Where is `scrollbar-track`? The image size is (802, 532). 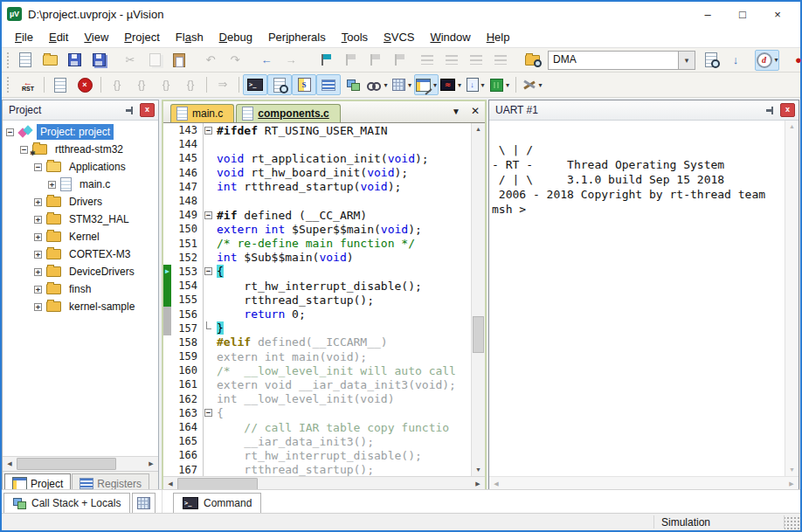
scrollbar-track is located at coordinates (479, 300).